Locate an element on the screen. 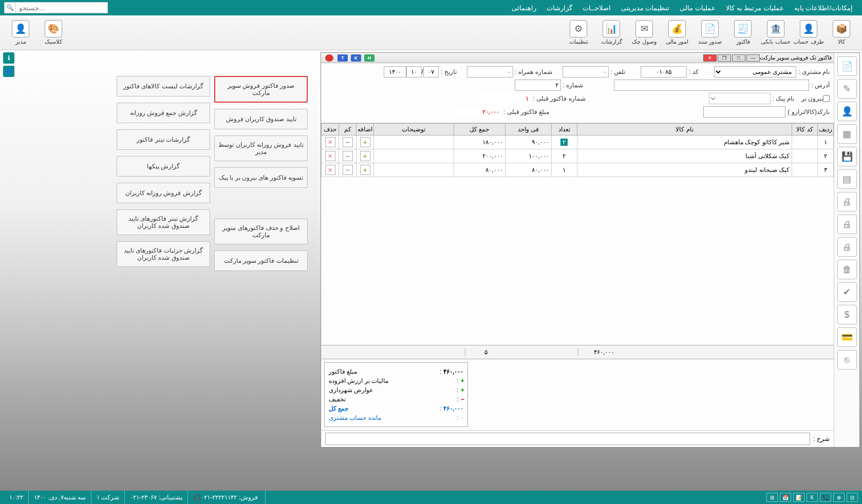 The image size is (862, 504). side-button: تایید صندوق کاربران فروش is located at coordinates (261, 119).